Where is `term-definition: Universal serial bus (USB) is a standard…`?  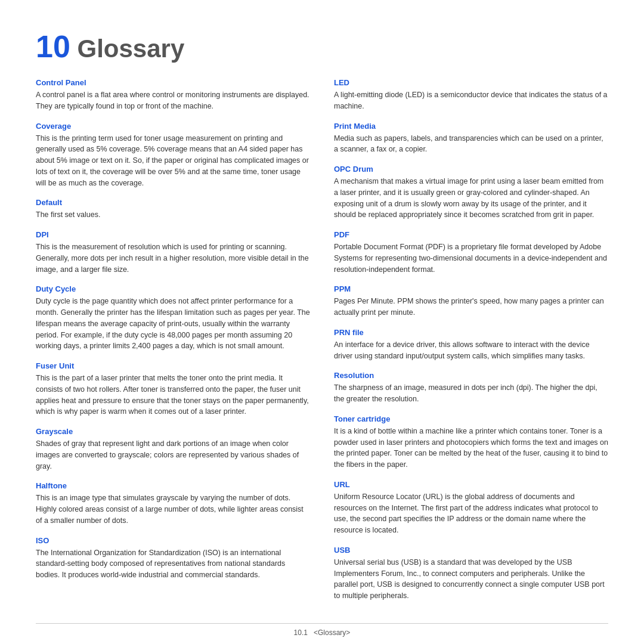 term-definition: Universal serial bus (USB) is a standard… is located at coordinates (471, 580).